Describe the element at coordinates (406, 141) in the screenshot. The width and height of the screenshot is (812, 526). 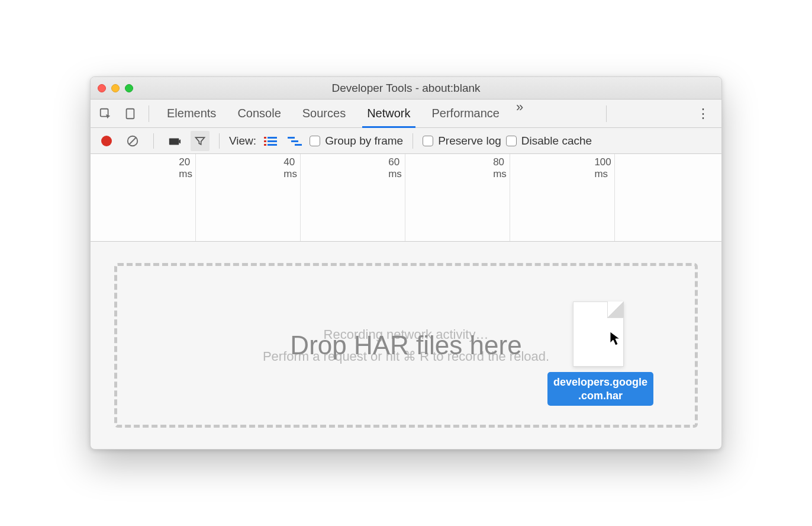
I see `network-toolbar: View: Group by frame Preserve log Disabl…` at that location.